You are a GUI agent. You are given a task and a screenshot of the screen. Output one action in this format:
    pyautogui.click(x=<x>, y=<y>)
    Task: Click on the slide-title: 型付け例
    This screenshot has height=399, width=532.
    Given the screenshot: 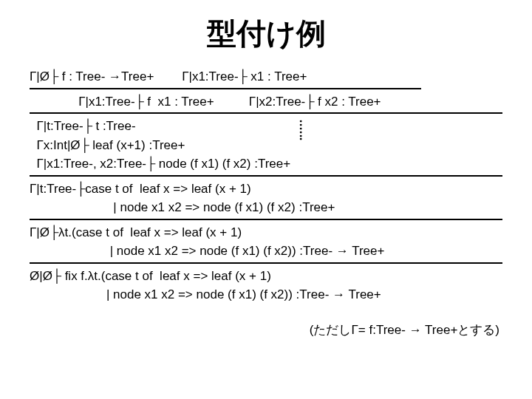 What is the action you would take?
    pyautogui.click(x=266, y=34)
    